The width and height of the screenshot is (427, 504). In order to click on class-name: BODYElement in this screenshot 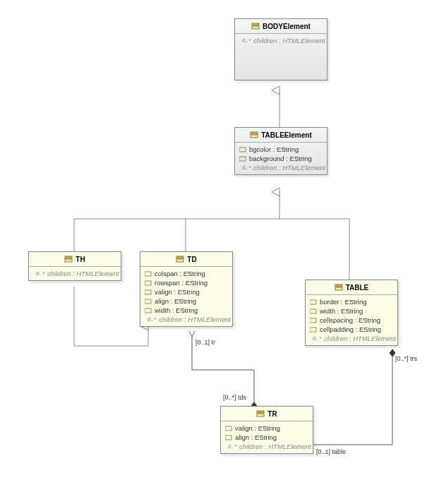, I will do `click(287, 27)`.